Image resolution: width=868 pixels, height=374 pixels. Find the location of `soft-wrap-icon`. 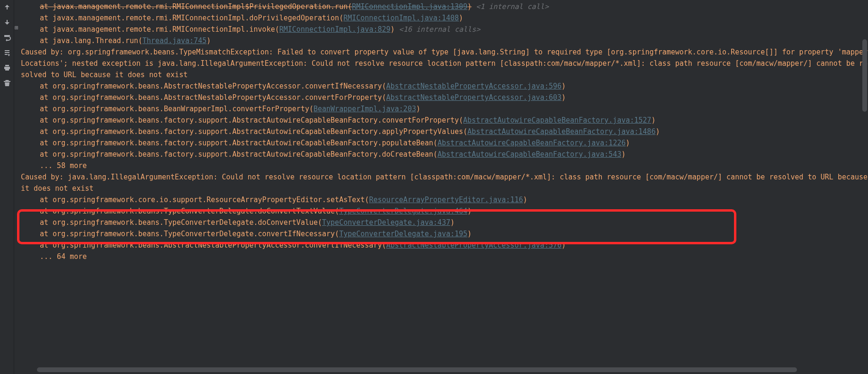

soft-wrap-icon is located at coordinates (7, 37).